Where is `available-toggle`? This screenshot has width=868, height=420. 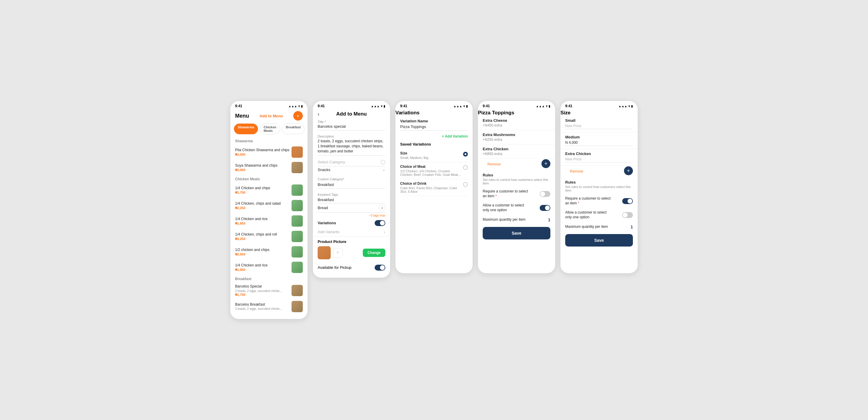
available-toggle is located at coordinates (380, 268).